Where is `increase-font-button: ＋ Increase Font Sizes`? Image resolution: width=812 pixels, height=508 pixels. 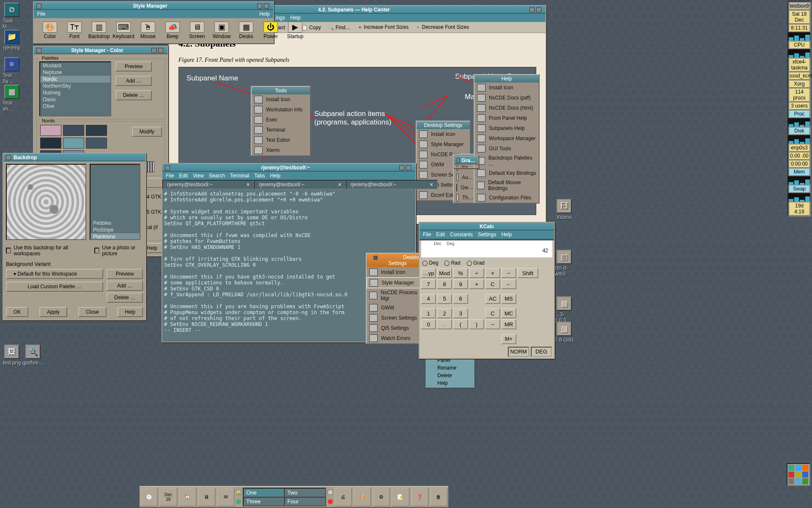 increase-font-button: ＋ Increase Font Sizes is located at coordinates (383, 27).